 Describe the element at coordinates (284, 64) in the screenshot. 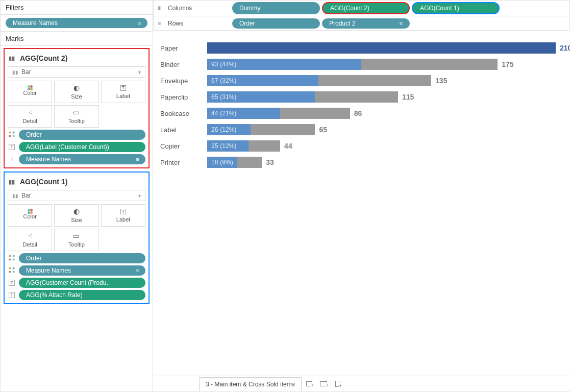

I see `bar-crosssold: 93 (44%)` at that location.